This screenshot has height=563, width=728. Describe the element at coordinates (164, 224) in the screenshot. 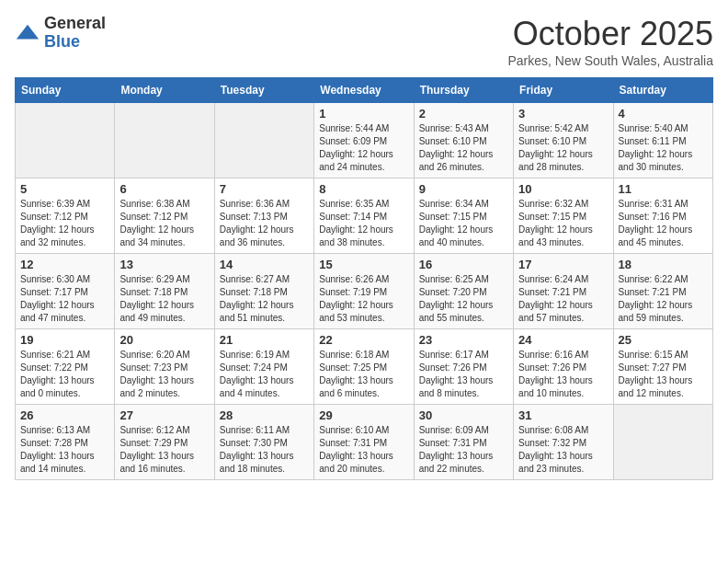

I see `day-info: Sunrise: 6:38 AM Sunset: 7:12 PM Dayligh…` at that location.